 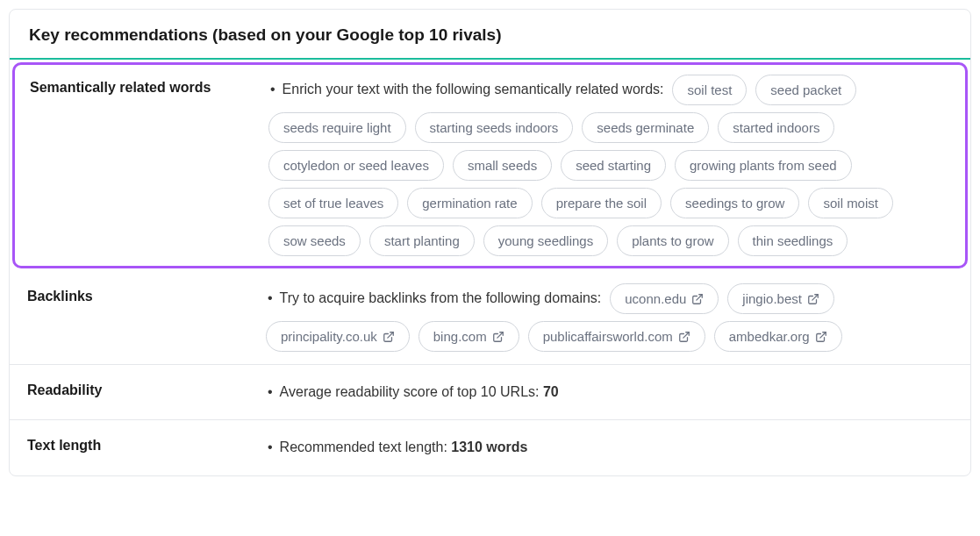 I want to click on section-readability: Readability Average readability score of…, so click(x=490, y=393).